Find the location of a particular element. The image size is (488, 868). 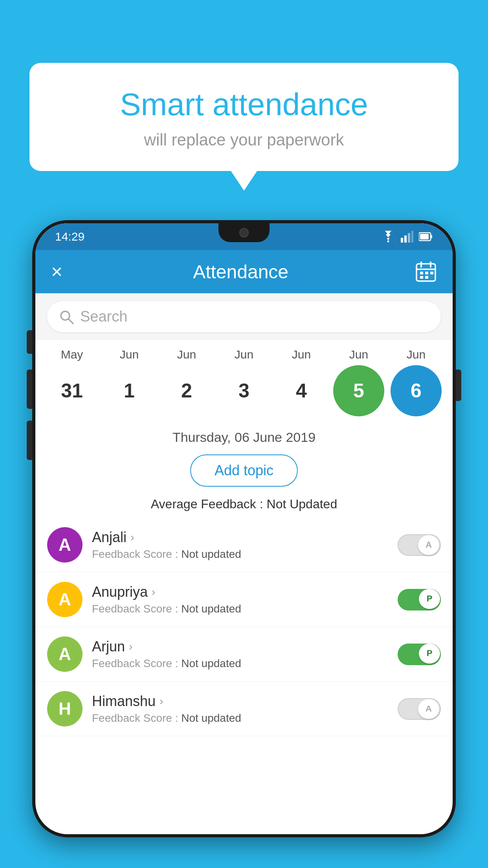

toggle-knob-himanshu: A is located at coordinates (429, 709).